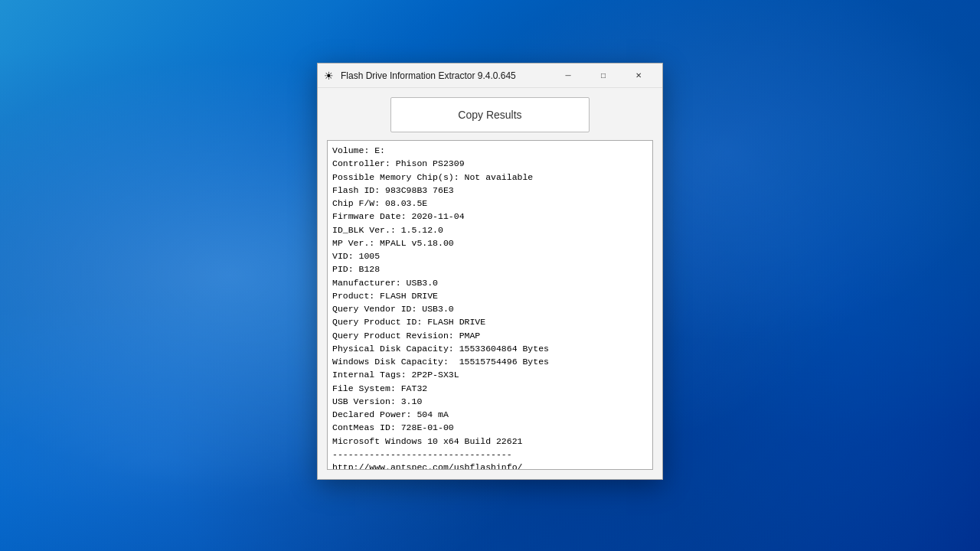 This screenshot has width=980, height=551. I want to click on app-icon: ☀, so click(330, 76).